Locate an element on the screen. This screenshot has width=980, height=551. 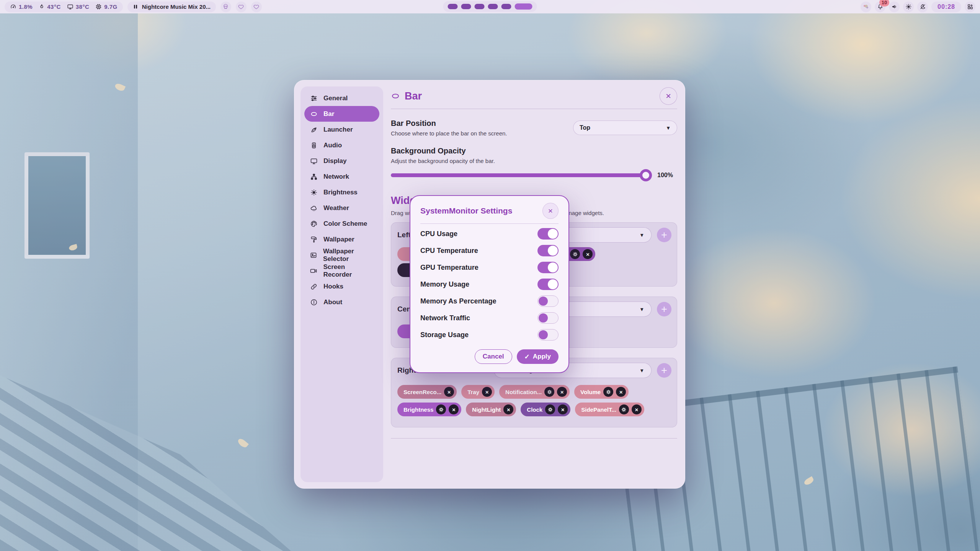
sidebar-item-color-scheme: Color Scheme is located at coordinates (342, 223).